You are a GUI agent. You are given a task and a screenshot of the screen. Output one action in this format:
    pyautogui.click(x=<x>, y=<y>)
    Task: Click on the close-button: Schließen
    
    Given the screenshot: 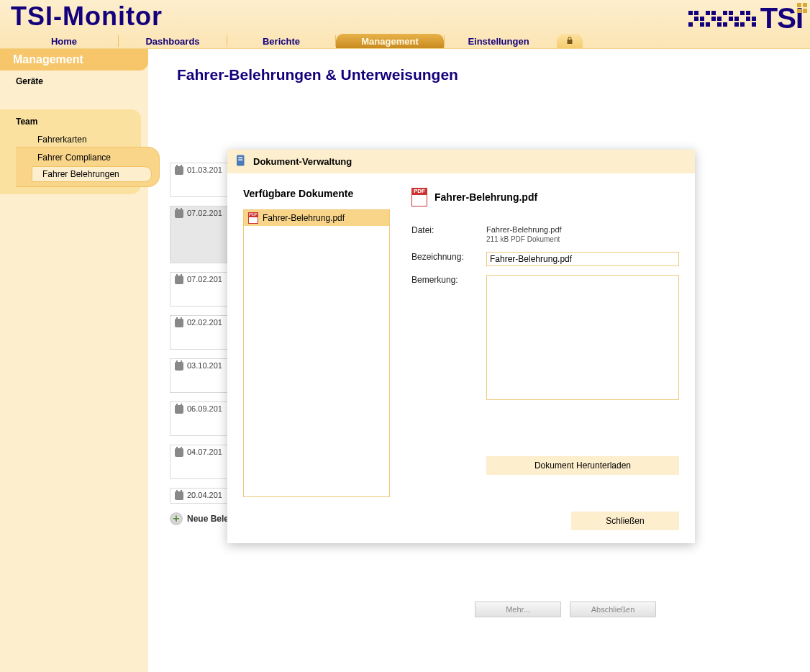 What is the action you would take?
    pyautogui.click(x=625, y=521)
    